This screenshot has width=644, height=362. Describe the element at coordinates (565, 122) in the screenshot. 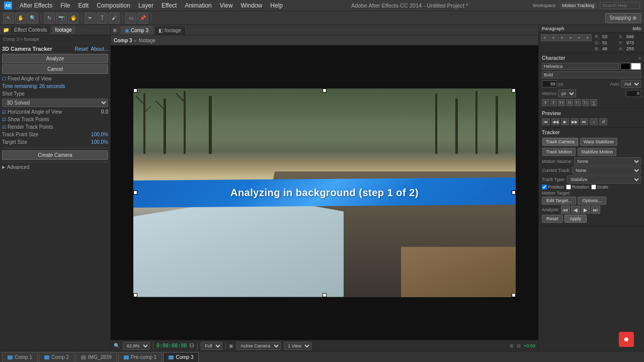

I see `prev-play-btn: ▶` at that location.